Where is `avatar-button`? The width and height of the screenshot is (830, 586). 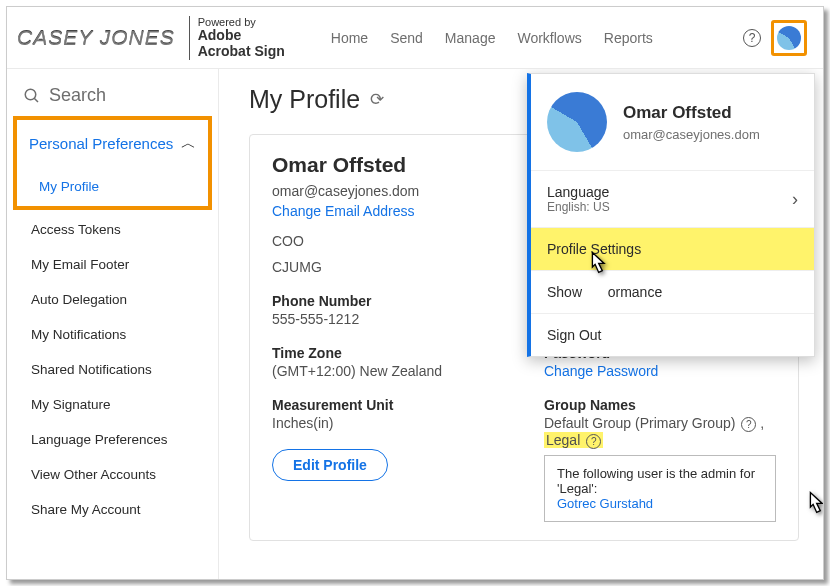 avatar-button is located at coordinates (789, 38).